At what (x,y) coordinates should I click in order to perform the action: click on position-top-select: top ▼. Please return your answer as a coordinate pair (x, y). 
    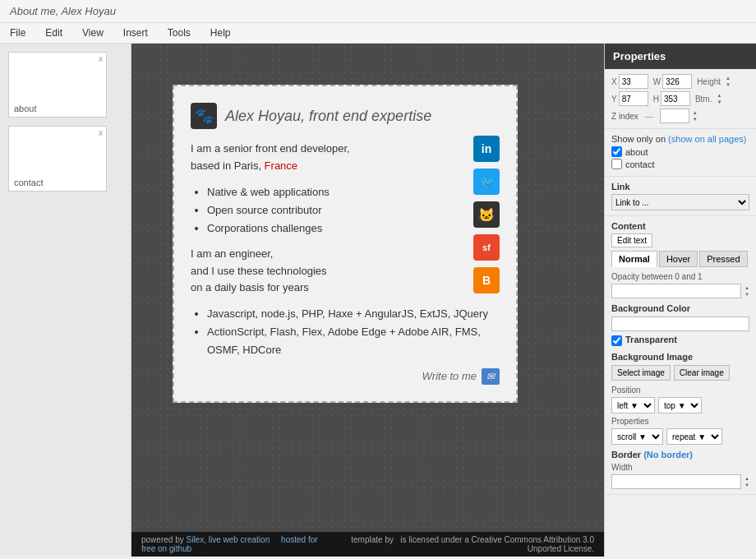
    Looking at the image, I should click on (680, 405).